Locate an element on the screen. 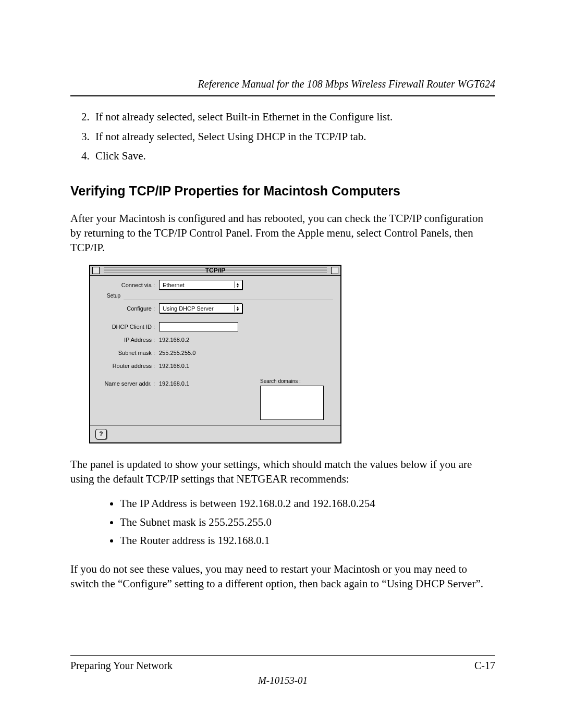 The width and height of the screenshot is (563, 728). footer-page-number: C-17 is located at coordinates (485, 666).